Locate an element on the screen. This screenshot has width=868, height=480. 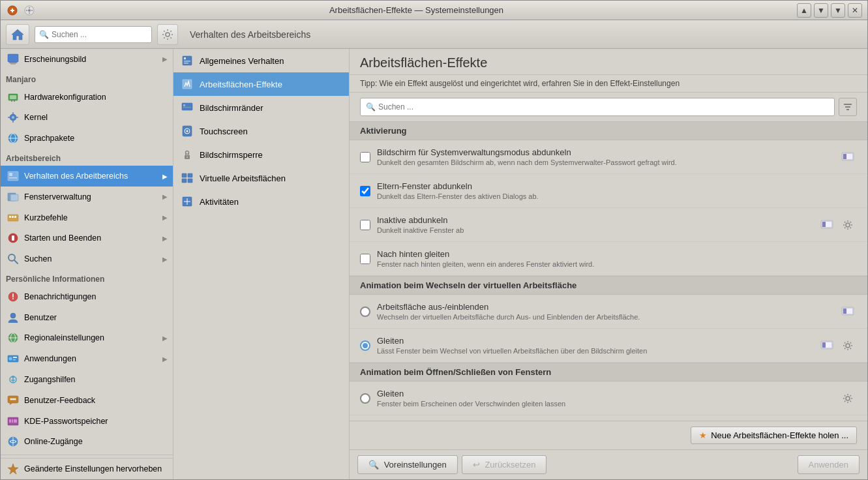
region-icon is located at coordinates (13, 338).